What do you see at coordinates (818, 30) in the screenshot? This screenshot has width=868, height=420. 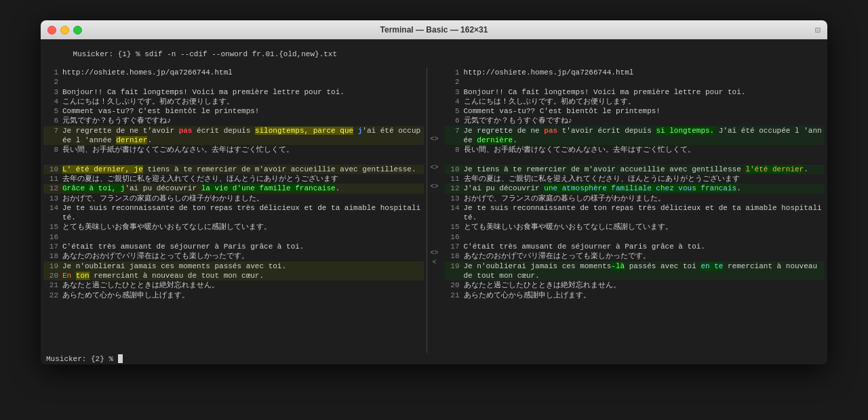 I see `resize-icon: ⊡` at bounding box center [818, 30].